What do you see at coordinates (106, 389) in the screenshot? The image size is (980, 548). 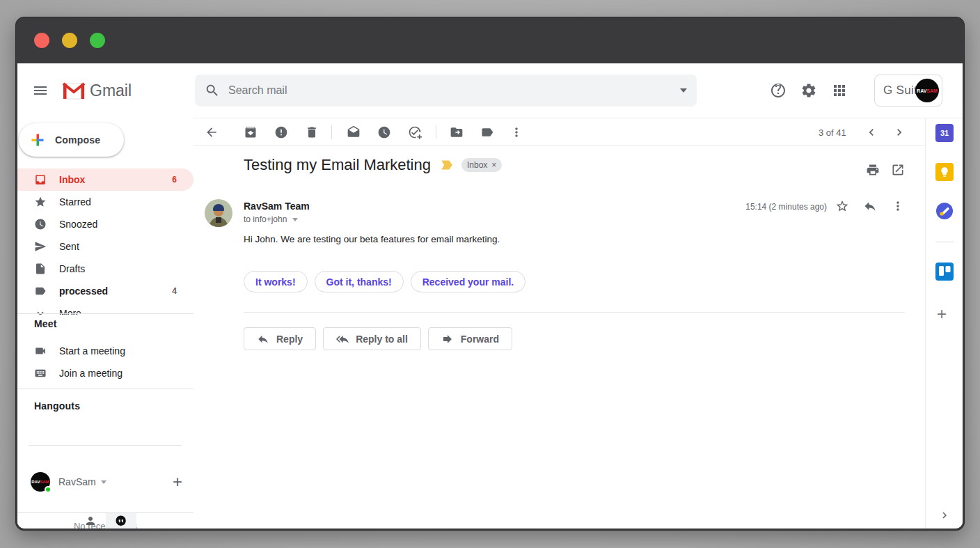 I see `sidebar-divider` at bounding box center [106, 389].